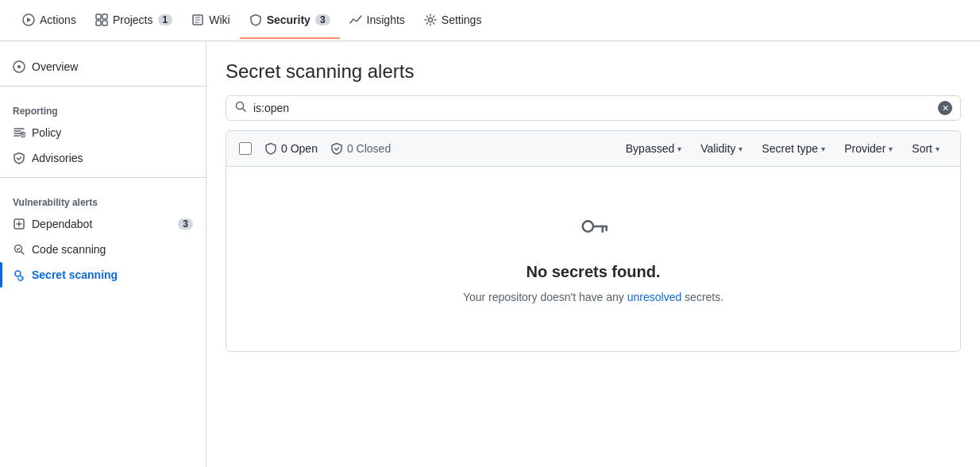 The height and width of the screenshot is (467, 980). I want to click on closed-icon, so click(337, 149).